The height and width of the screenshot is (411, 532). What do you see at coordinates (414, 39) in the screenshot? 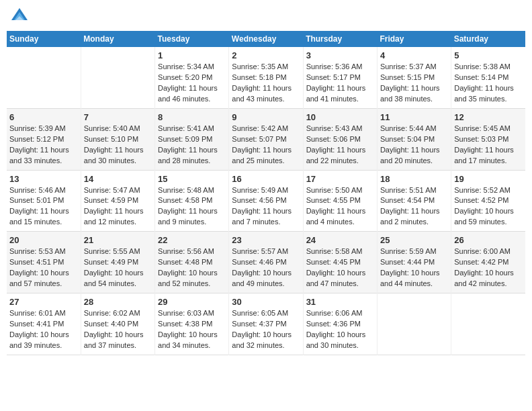
I see `col-header-friday: Friday` at bounding box center [414, 39].